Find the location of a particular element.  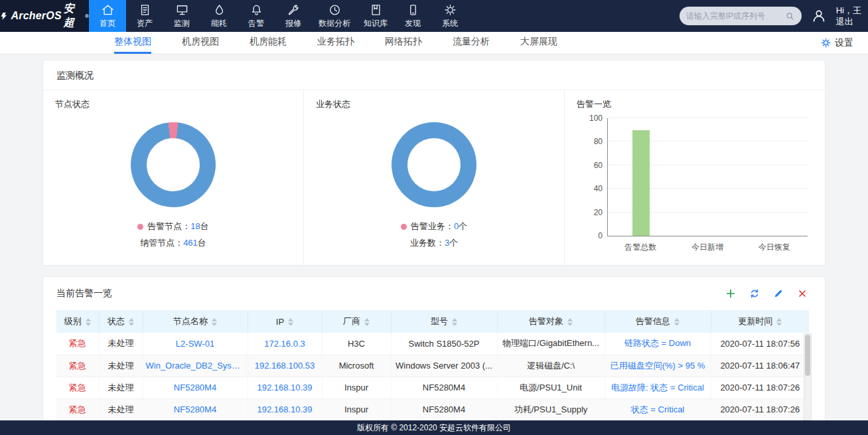

column-header-vendor: 厂商 is located at coordinates (356, 321).